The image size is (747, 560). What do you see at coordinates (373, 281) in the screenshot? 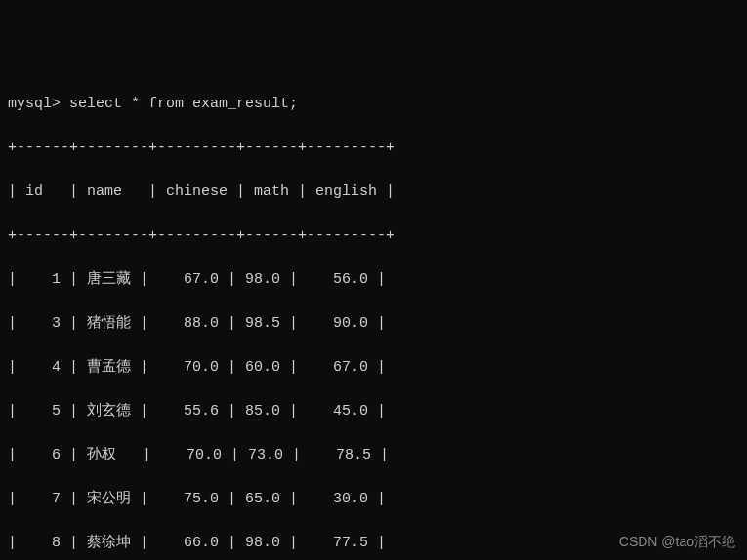
I see `table-row: | 1 | 唐三藏 | 67.0 | 98.0 | 56.0 |` at bounding box center [373, 281].